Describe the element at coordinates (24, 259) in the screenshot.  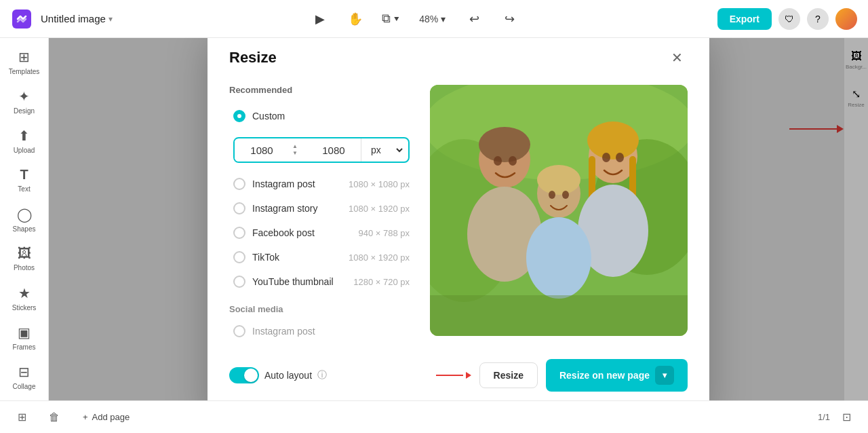
I see `sidebar-item-photos: 🖼 Photos` at that location.